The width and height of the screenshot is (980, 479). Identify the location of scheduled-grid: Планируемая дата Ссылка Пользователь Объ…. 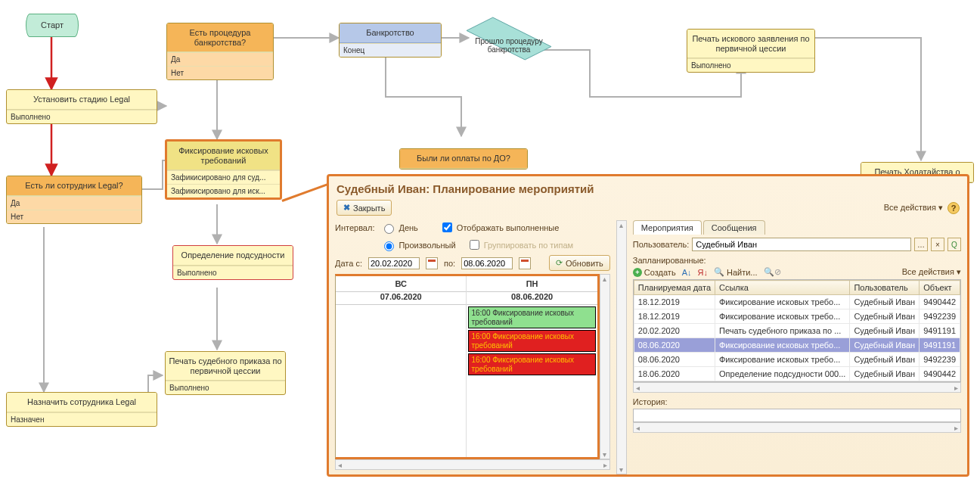
(797, 331).